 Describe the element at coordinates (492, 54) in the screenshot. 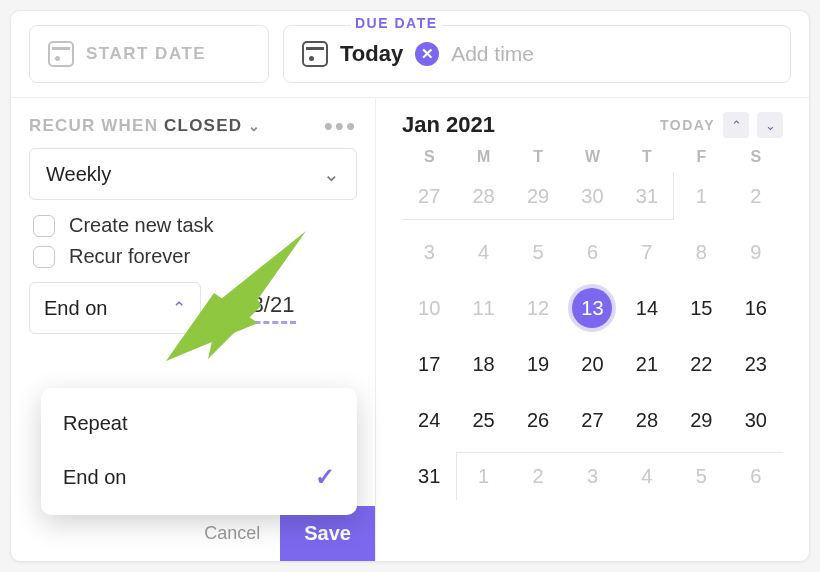

I see `add-time-button: Add time` at that location.